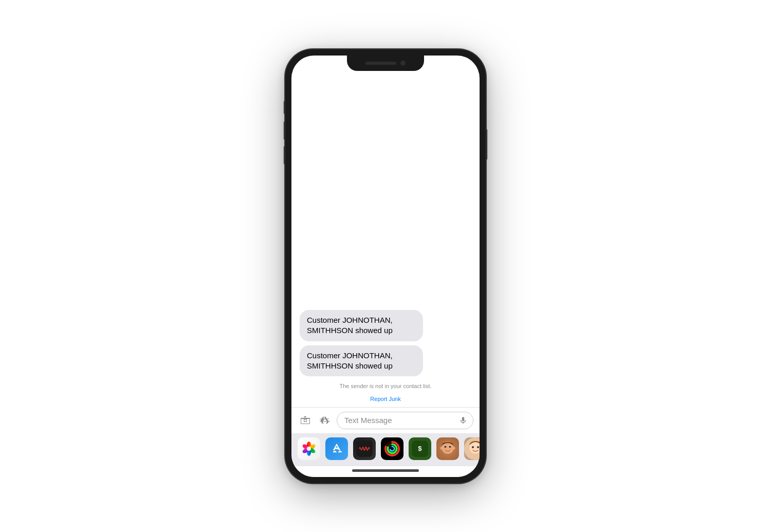 The image size is (771, 532). What do you see at coordinates (386, 63) in the screenshot?
I see `notch` at bounding box center [386, 63].